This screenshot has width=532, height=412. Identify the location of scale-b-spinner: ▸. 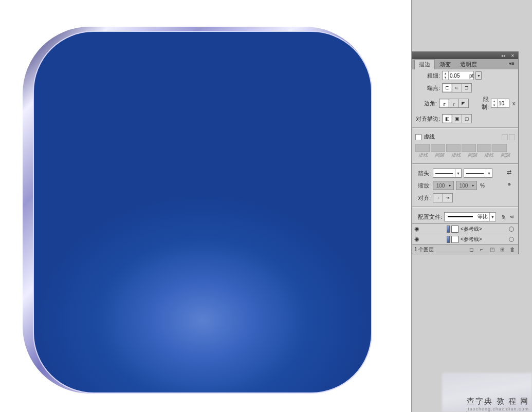
(467, 185).